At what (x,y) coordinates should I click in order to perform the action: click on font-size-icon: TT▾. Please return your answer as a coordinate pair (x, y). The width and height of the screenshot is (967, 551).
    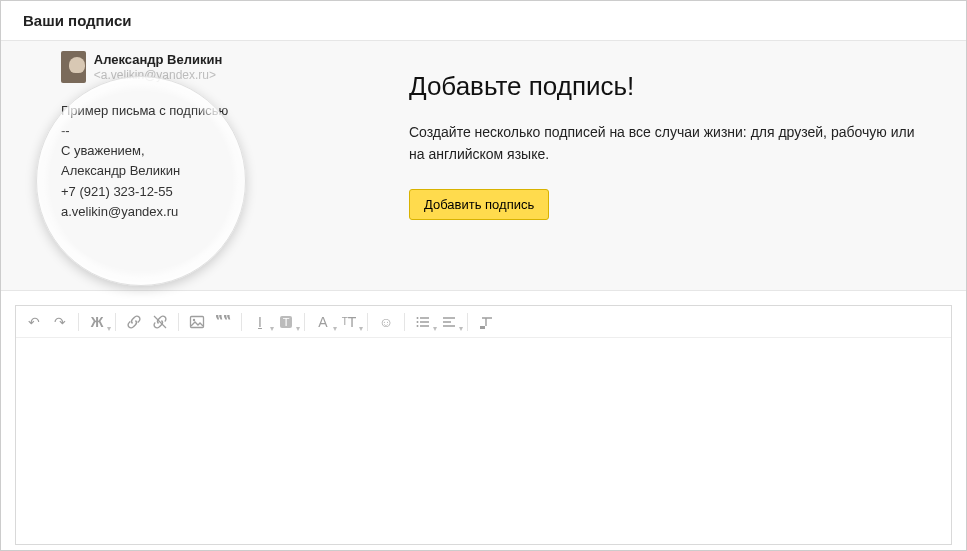
    Looking at the image, I should click on (349, 322).